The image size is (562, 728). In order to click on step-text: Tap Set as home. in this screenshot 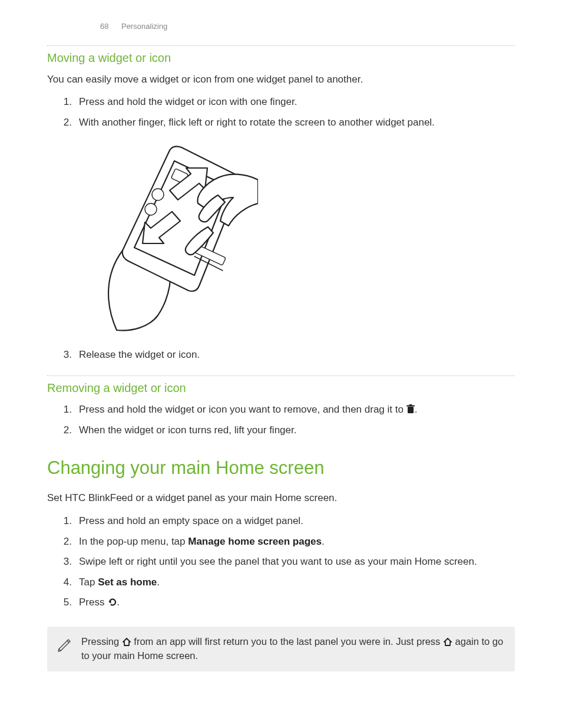, I will do `click(297, 582)`.